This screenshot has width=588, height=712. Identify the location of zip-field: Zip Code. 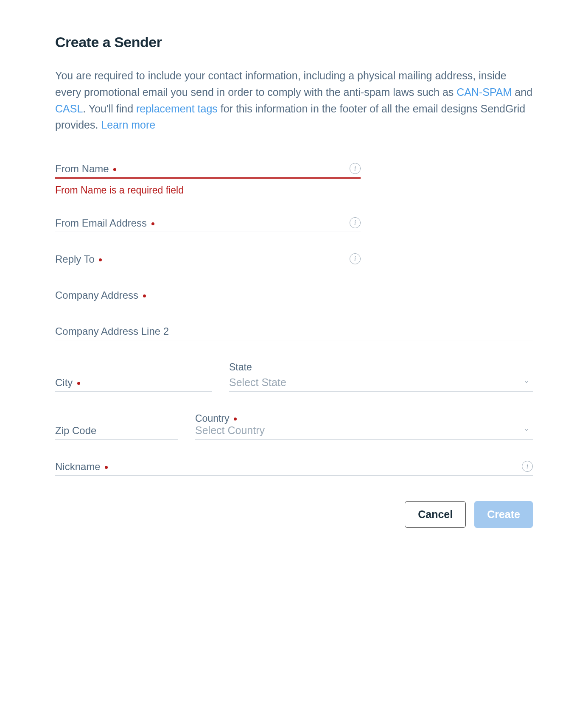
(117, 432).